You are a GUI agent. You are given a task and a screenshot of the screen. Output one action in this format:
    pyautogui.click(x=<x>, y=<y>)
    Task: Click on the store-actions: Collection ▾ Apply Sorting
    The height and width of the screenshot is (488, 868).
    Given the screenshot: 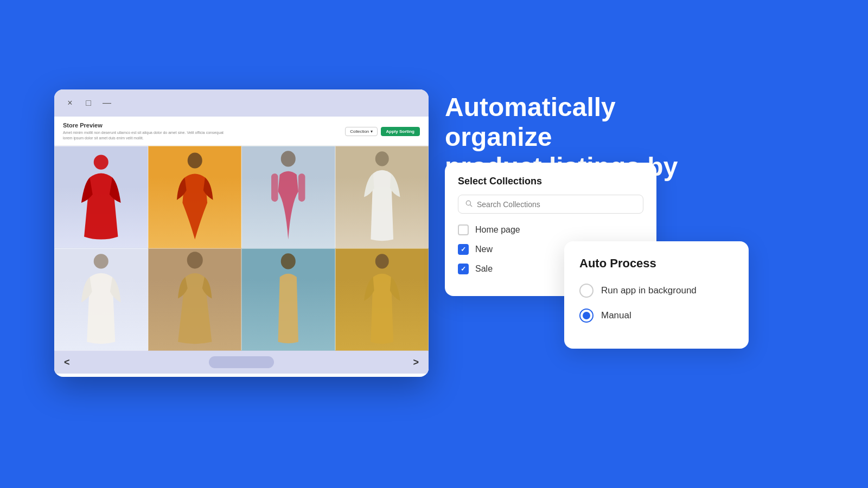 What is the action you would take?
    pyautogui.click(x=382, y=131)
    